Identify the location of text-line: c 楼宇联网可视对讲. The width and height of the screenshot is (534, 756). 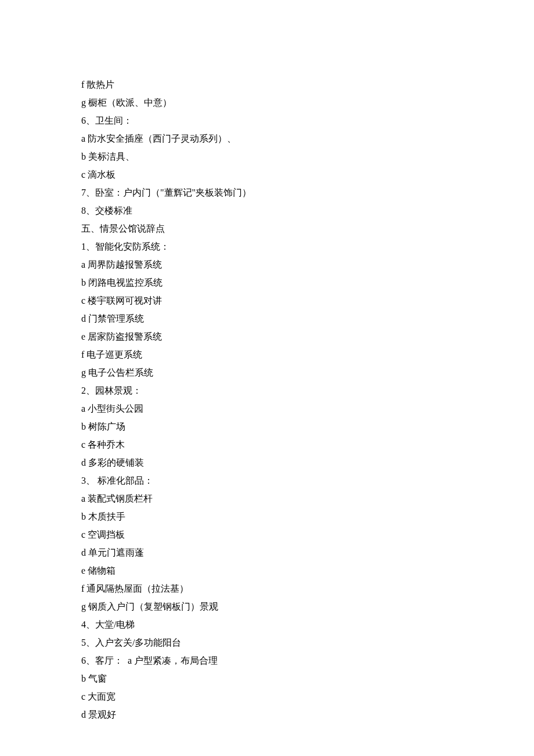
(267, 301).